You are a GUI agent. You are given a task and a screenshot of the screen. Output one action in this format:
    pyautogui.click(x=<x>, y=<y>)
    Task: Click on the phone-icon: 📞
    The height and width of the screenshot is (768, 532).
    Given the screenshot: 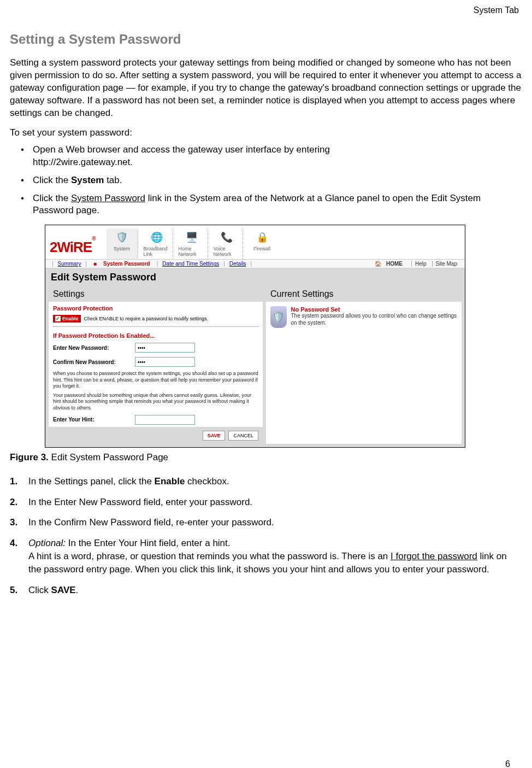 What is the action you would take?
    pyautogui.click(x=227, y=237)
    